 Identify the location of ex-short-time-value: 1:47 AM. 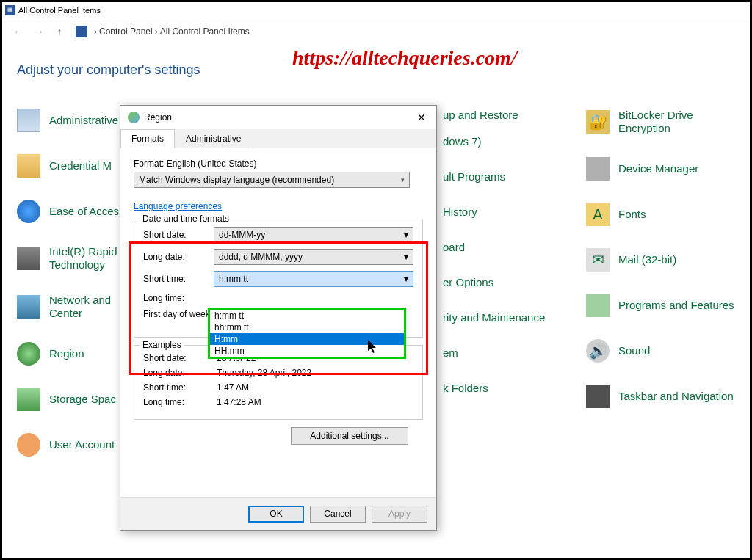
(233, 388).